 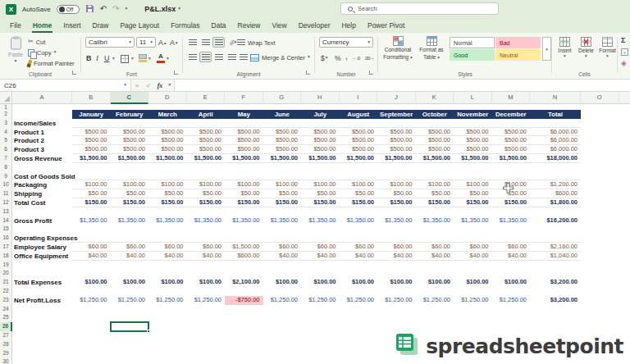 I want to click on sheet-cell: -$750.00, so click(x=244, y=300).